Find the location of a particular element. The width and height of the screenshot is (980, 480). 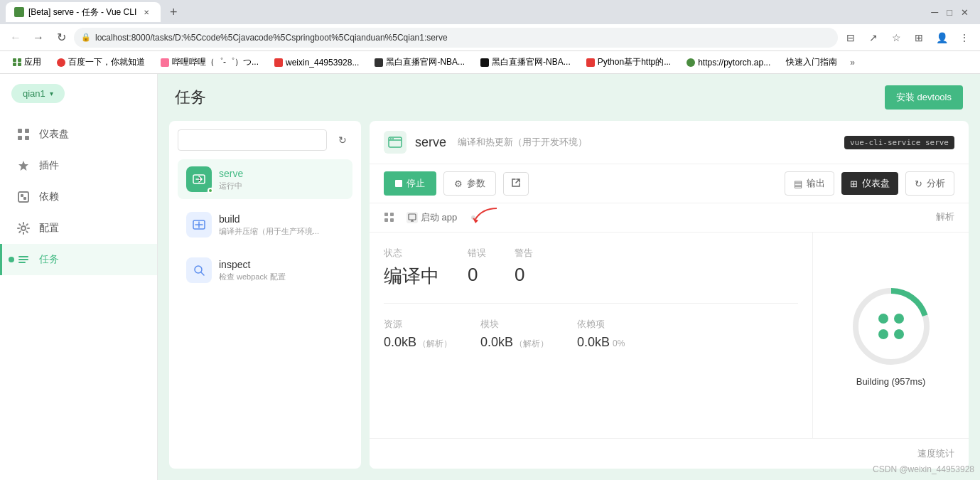

search-input is located at coordinates (252, 140).